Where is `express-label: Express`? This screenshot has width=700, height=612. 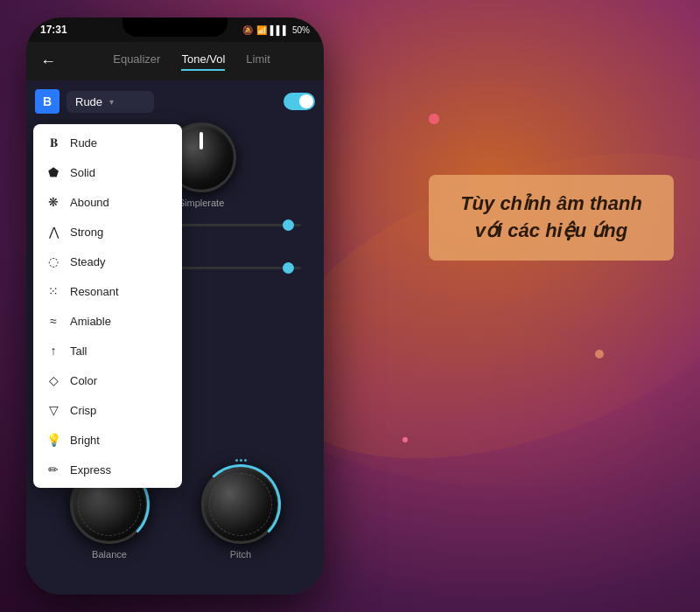
express-label: Express is located at coordinates (91, 470).